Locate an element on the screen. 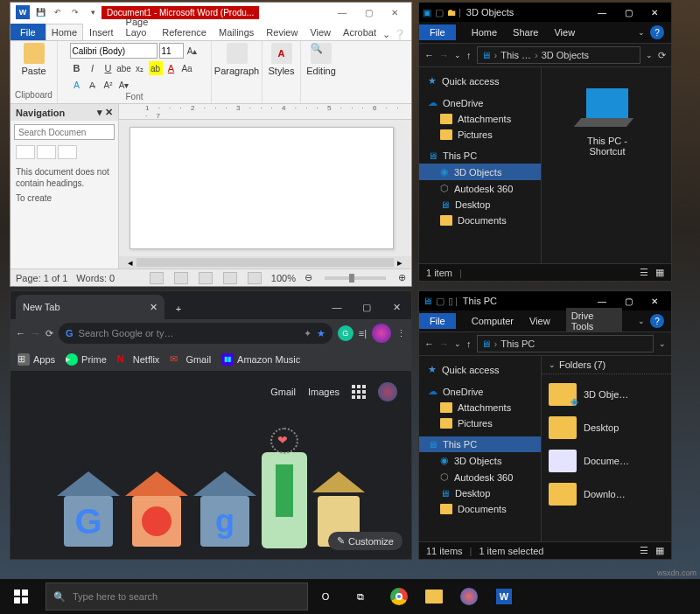  document-page is located at coordinates (262, 188).